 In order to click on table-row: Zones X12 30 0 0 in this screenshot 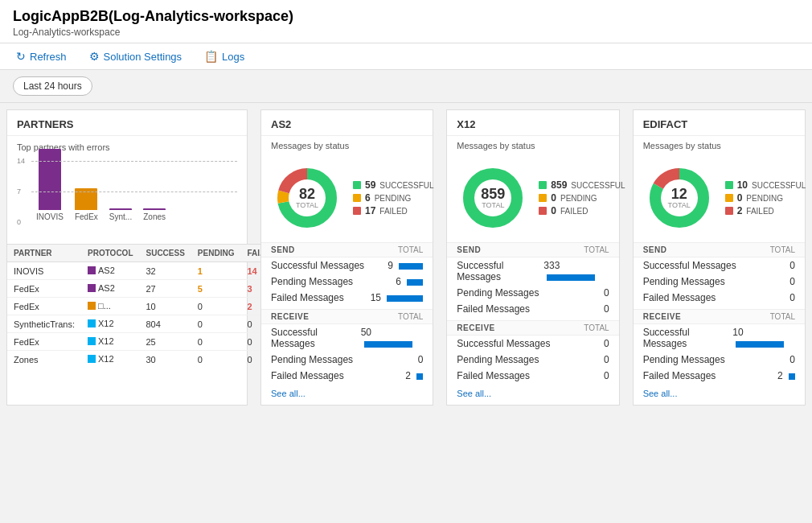, I will do `click(154, 360)`.